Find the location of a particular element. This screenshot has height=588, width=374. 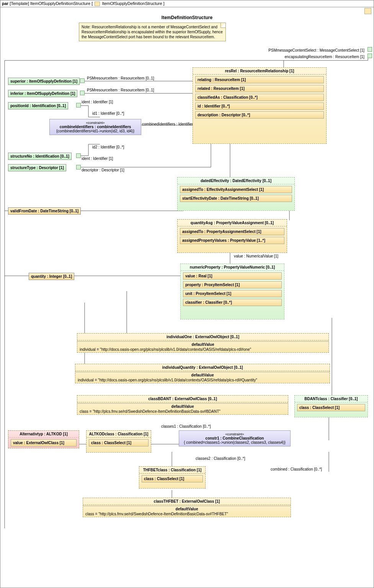

indone-title: individualOne : ExternalOwlObject [0..1] is located at coordinates (203, 337).